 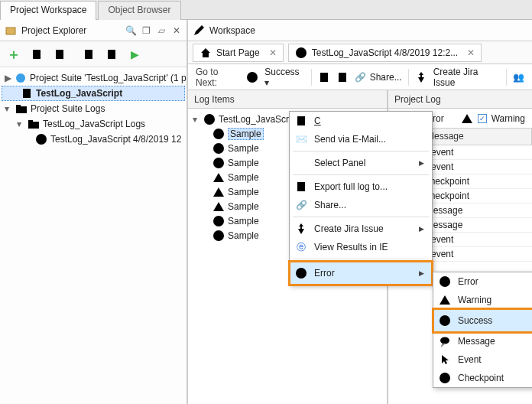 I want to click on menu-create-jira: Create Jira Issue▶, so click(x=361, y=229).